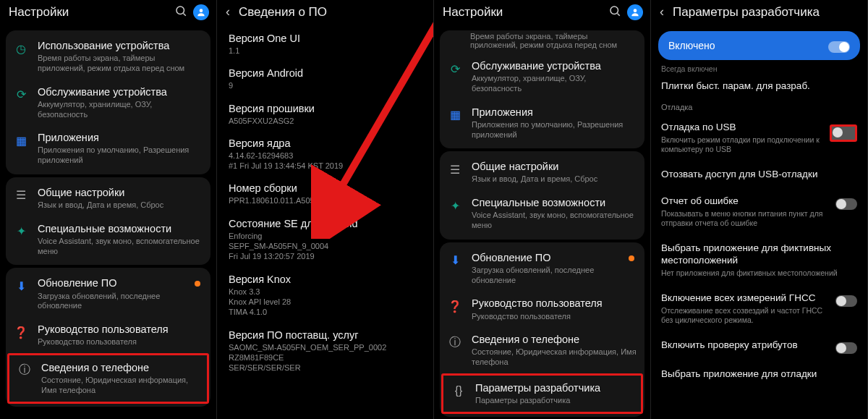 This screenshot has width=868, height=419. I want to click on row-one-ui-version: Версия One UI 1.1, so click(326, 44).